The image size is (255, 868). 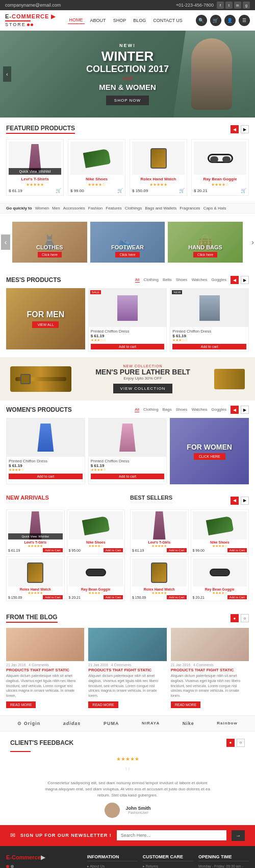 I want to click on arrival-cart-3: Add to Cart, so click(x=113, y=597).